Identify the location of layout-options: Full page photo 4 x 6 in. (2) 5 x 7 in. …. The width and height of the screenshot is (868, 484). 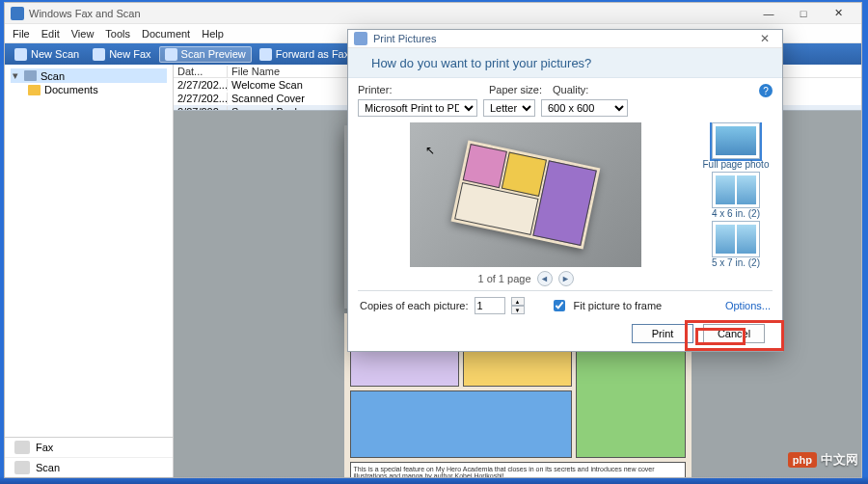
(736, 204).